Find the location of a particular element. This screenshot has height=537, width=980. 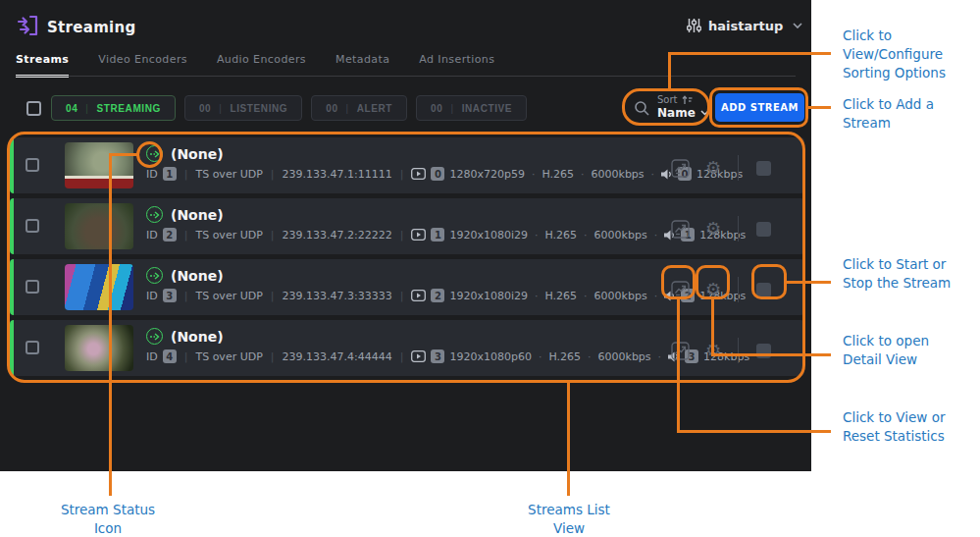

filter-count: 04 is located at coordinates (72, 108).